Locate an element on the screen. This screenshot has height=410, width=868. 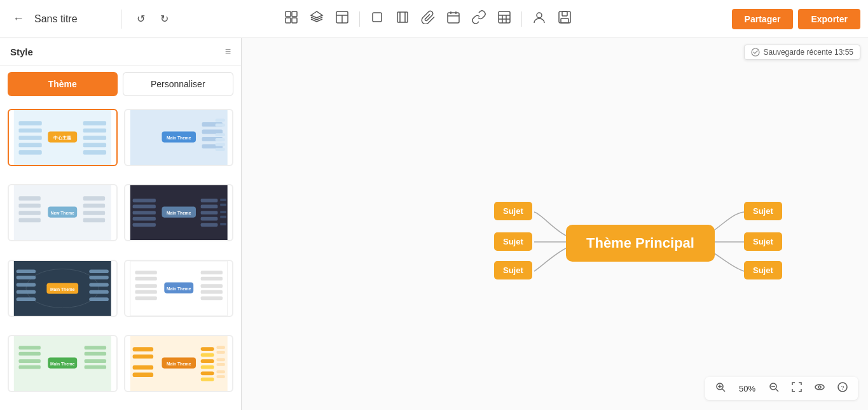
frame-icon-button is located at coordinates (377, 19).